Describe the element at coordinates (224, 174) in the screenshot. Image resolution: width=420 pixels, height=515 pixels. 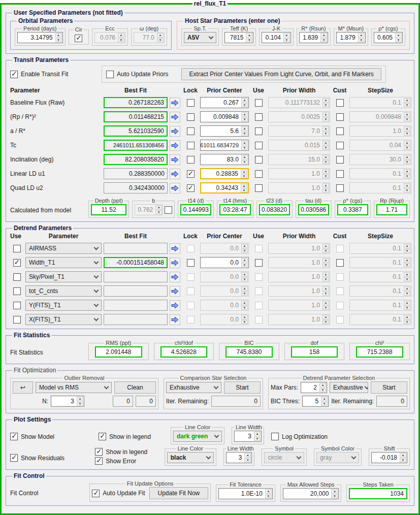
I see `prior-center-spinner: 0.28835` at that location.